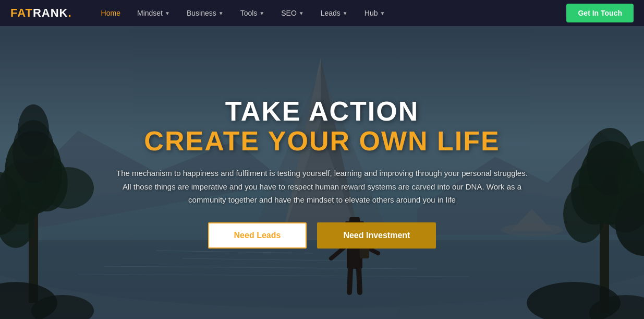 The width and height of the screenshot is (644, 319). I want to click on logo-fat: FAT, so click(22, 13).